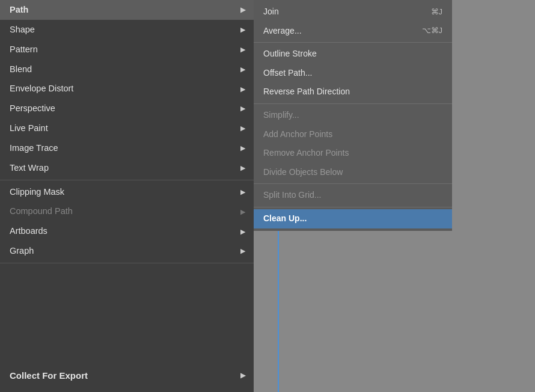  Describe the element at coordinates (127, 148) in the screenshot. I see `menu-item-image-trace: Image Trace ▶` at that location.